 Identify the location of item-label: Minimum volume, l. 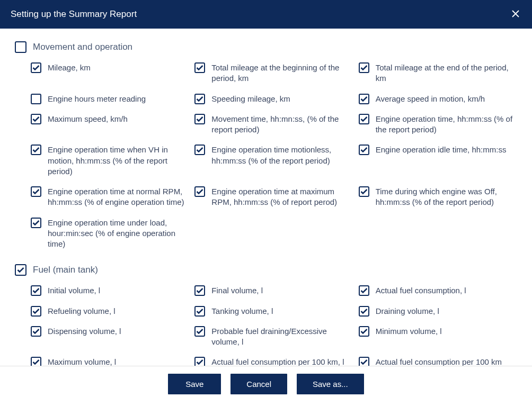
(409, 331).